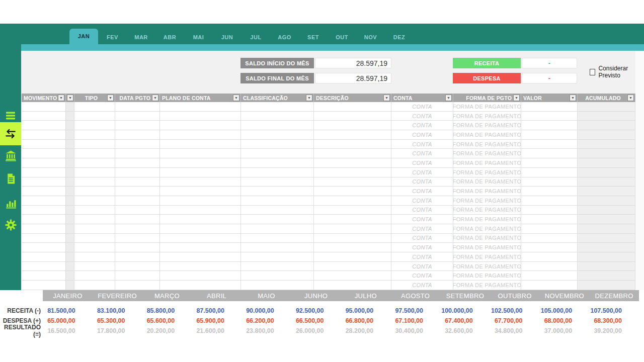  I want to click on tab-abr: ABR, so click(170, 37).